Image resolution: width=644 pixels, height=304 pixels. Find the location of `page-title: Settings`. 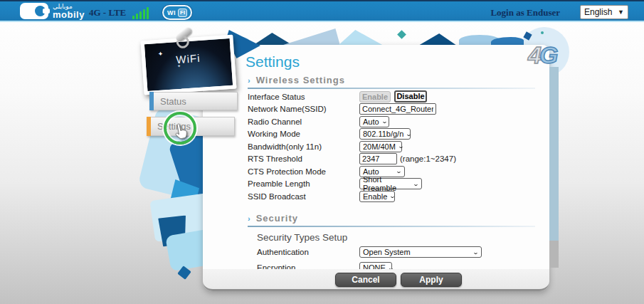

page-title: Settings is located at coordinates (273, 62).